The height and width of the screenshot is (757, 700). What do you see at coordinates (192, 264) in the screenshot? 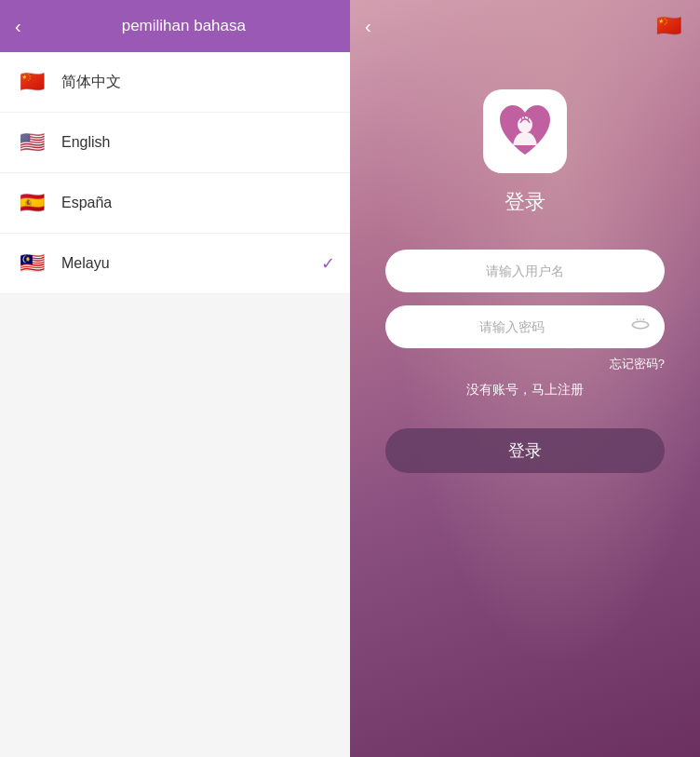
I see `language-name: Melayu` at bounding box center [192, 264].